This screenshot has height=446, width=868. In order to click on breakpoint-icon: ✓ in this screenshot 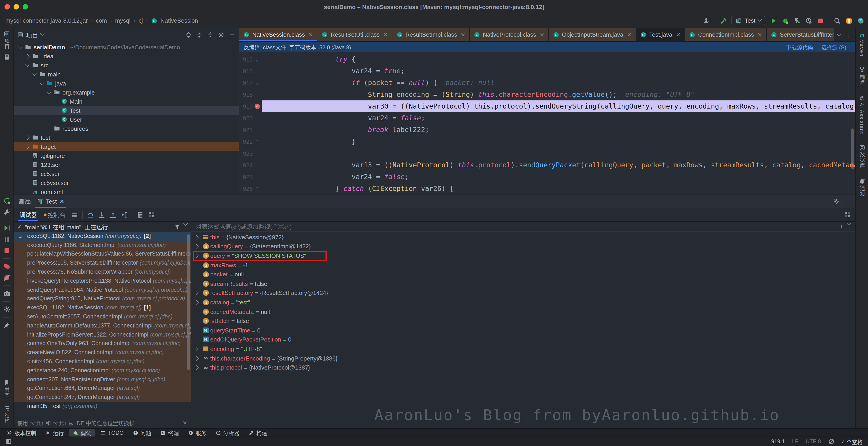, I will do `click(257, 106)`.